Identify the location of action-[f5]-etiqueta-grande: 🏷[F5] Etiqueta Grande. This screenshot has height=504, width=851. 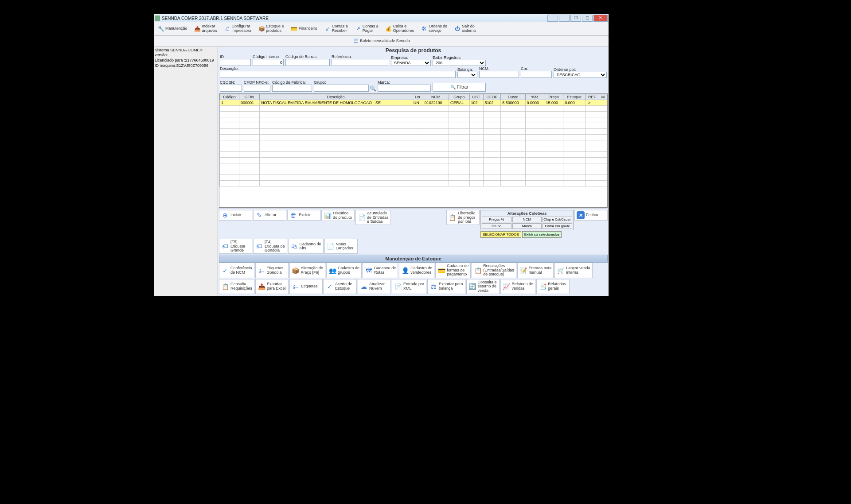
(236, 246).